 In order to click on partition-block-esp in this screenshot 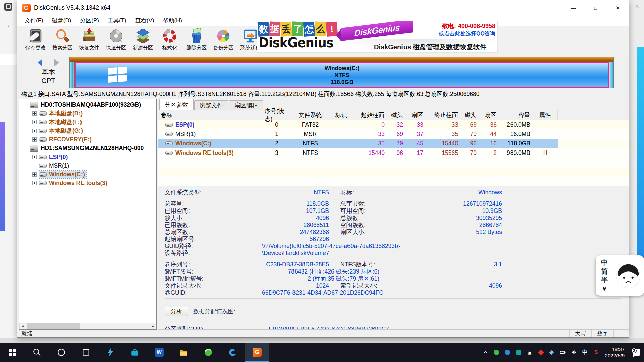, I will do `click(71, 75)`.